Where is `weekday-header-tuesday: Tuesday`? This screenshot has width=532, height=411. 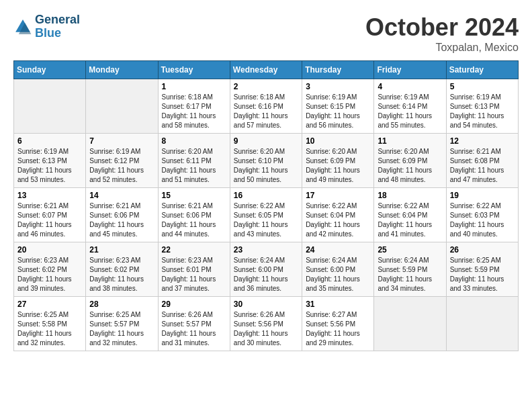
weekday-header-tuesday: Tuesday is located at coordinates (193, 70).